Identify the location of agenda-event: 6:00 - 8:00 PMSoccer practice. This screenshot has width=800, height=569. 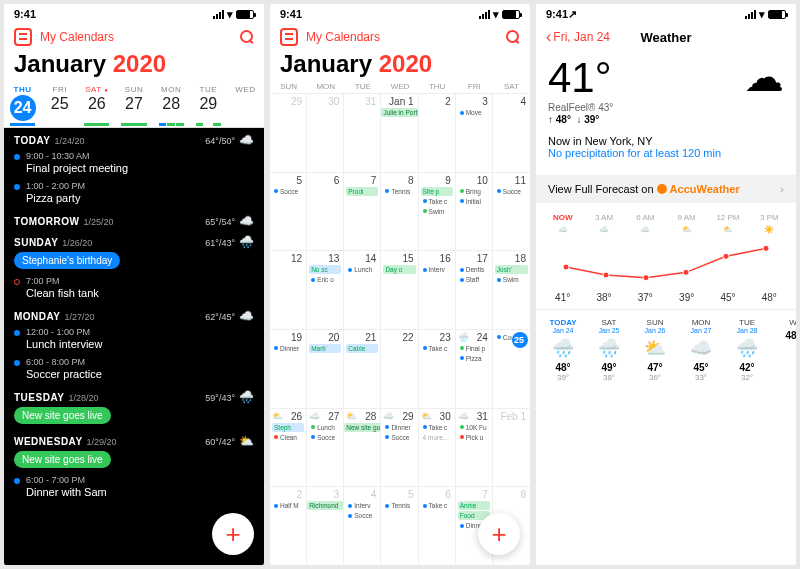
(134, 368).